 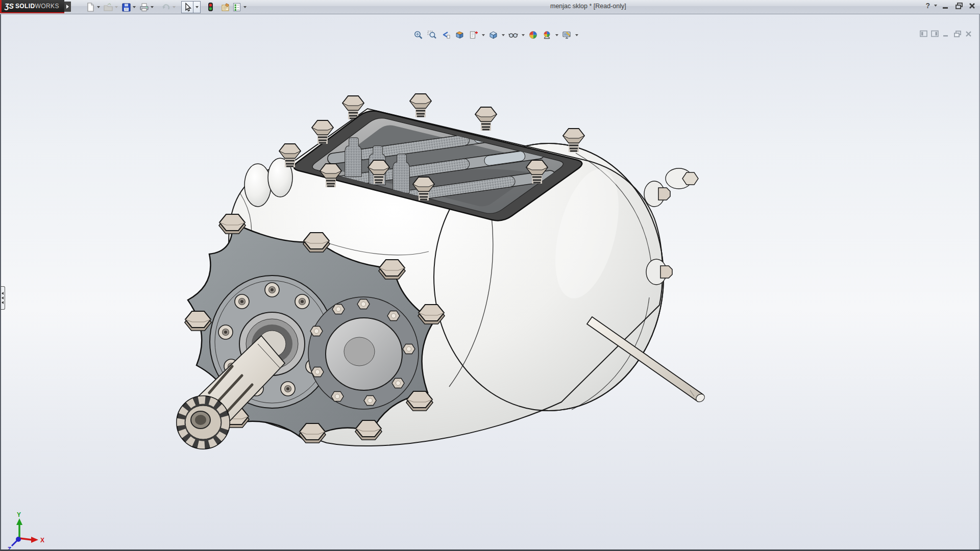 What do you see at coordinates (972, 6) in the screenshot?
I see `close-window-button` at bounding box center [972, 6].